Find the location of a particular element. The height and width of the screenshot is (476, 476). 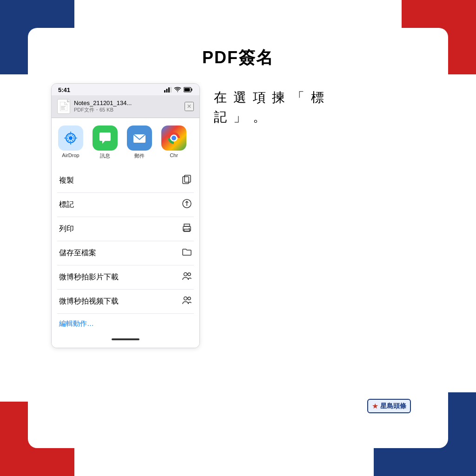

share-sheet: AirDrop 訊息 is located at coordinates (126, 233).